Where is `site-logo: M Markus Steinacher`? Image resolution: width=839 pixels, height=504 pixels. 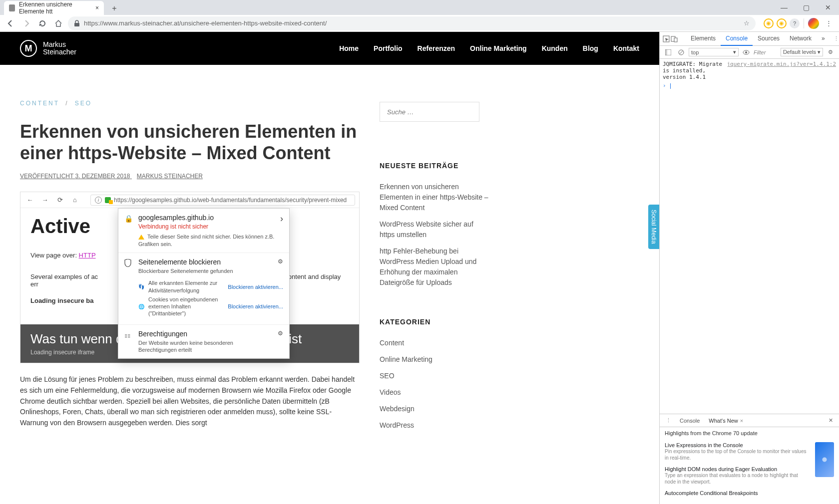
site-logo: M Markus Steinacher is located at coordinates (48, 48).